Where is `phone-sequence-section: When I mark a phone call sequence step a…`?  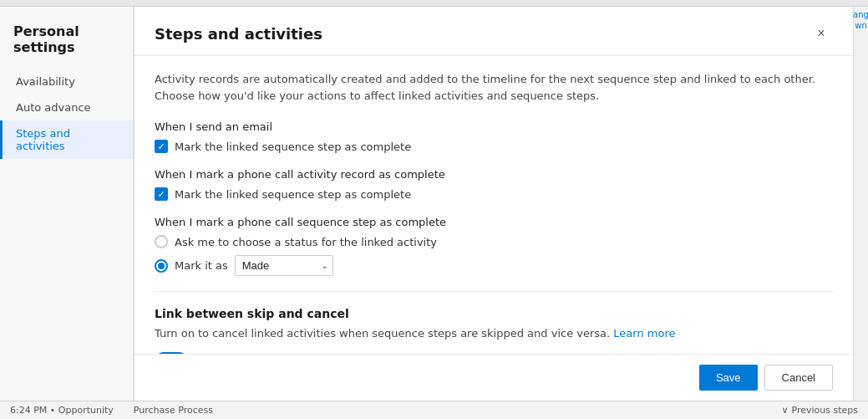 phone-sequence-section: When I mark a phone call sequence step a… is located at coordinates (494, 246).